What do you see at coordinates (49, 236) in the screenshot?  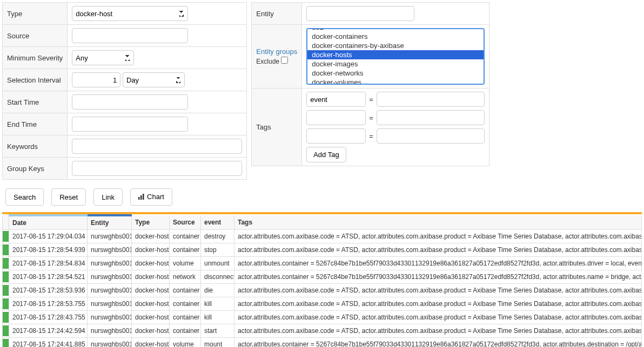 I see `cell-date: 2017-08-15 17:29:04.034` at bounding box center [49, 236].